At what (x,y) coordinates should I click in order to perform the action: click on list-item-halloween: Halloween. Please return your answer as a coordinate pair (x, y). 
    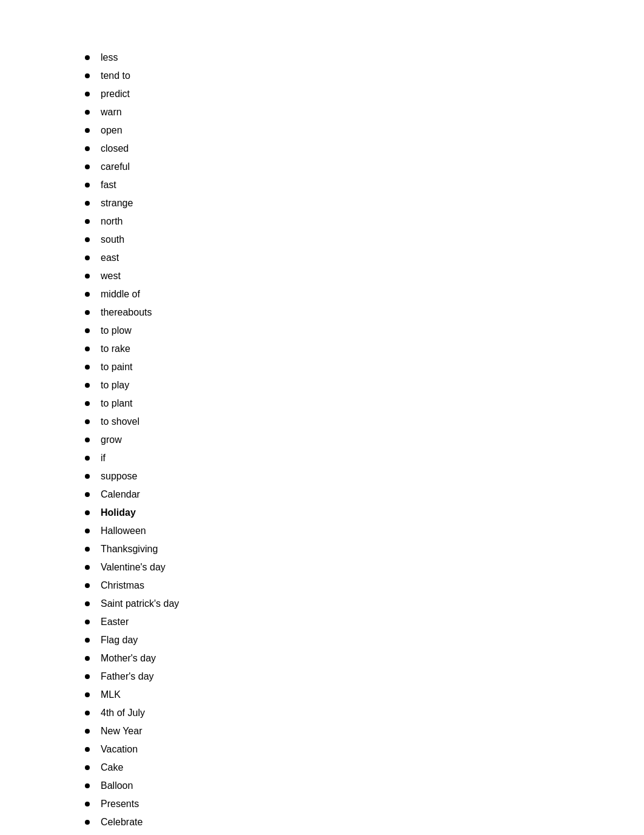
    Looking at the image, I should click on (364, 531).